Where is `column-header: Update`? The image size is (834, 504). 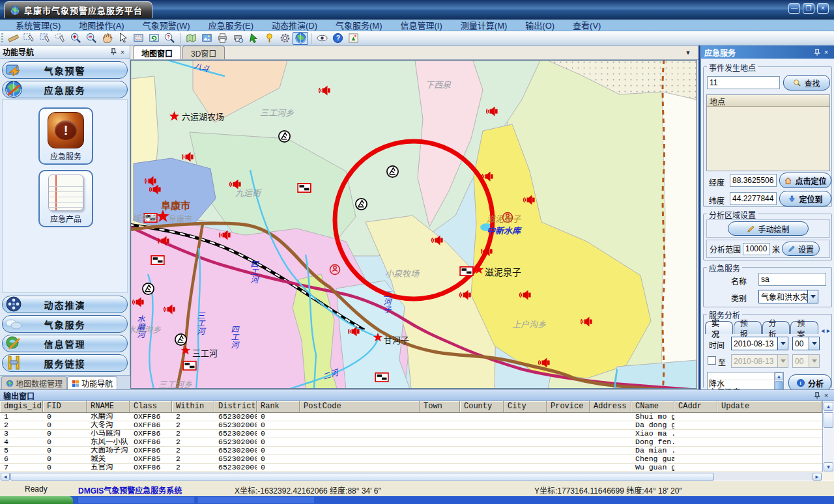 column-header: Update is located at coordinates (770, 407).